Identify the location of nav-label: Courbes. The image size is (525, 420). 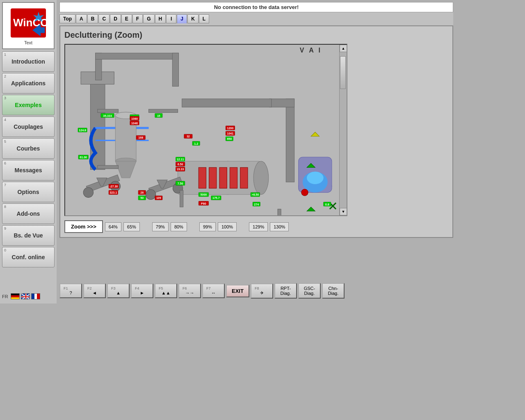
(29, 148).